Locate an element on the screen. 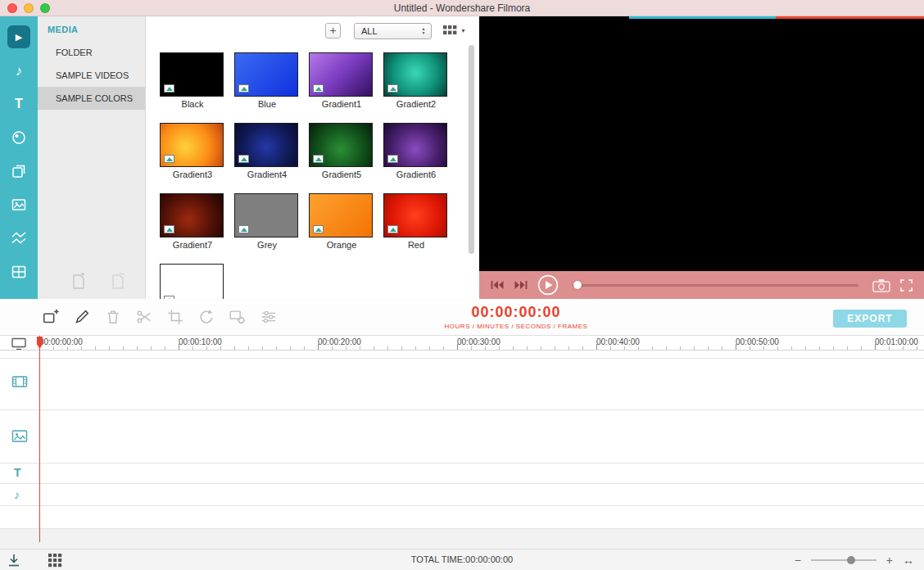 This screenshot has width=924, height=570. add-media-button: + is located at coordinates (333, 31).